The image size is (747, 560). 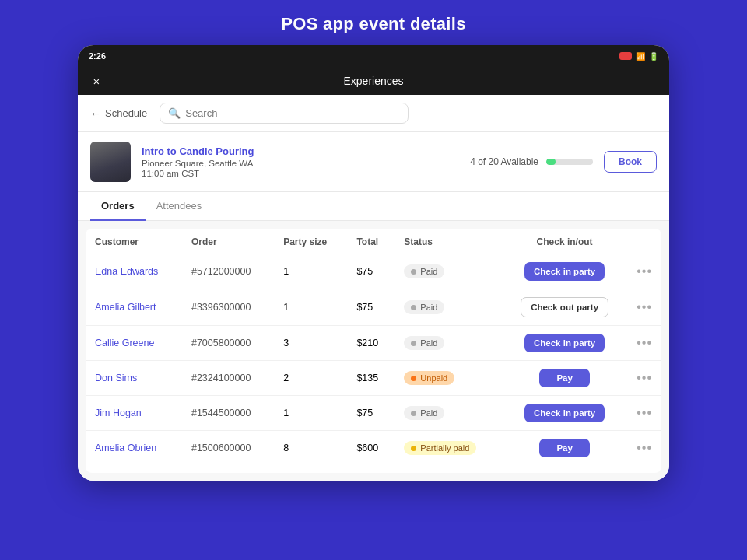 What do you see at coordinates (134, 241) in the screenshot?
I see `col-customer: Customer` at bounding box center [134, 241].